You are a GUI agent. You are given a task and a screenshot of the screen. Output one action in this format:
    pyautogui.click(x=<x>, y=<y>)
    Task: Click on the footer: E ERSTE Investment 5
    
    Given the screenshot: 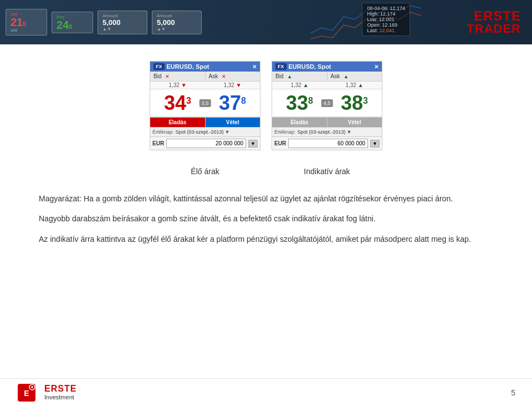 What is the action you would take?
    pyautogui.click(x=266, y=392)
    